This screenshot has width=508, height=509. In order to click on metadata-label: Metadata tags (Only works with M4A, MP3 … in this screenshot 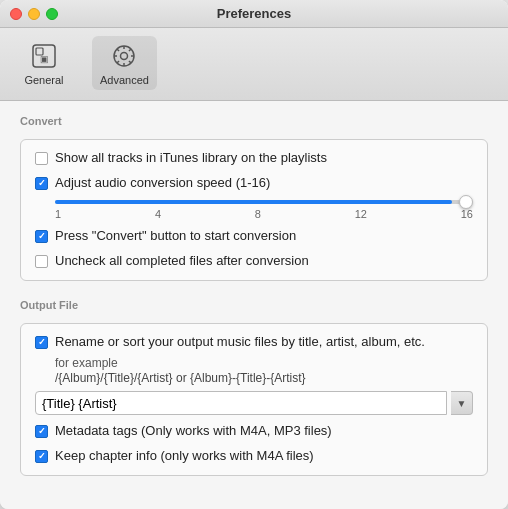, I will do `click(194, 432)`.